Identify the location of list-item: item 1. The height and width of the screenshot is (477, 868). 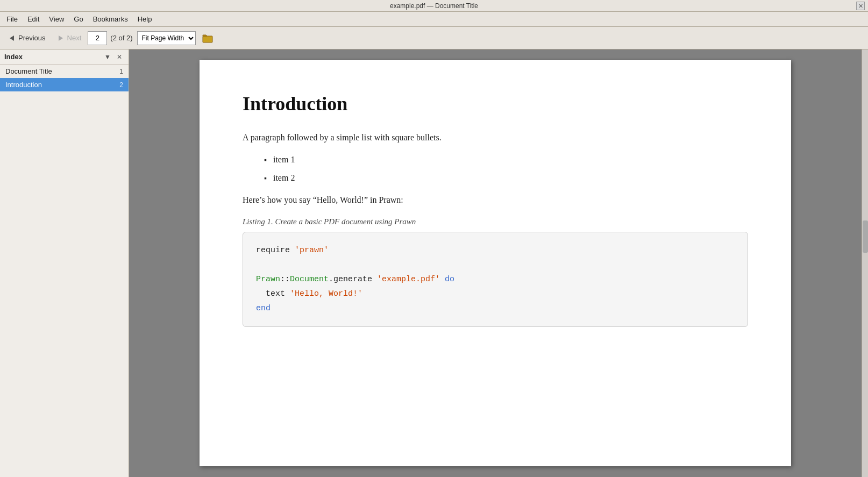
(506, 160).